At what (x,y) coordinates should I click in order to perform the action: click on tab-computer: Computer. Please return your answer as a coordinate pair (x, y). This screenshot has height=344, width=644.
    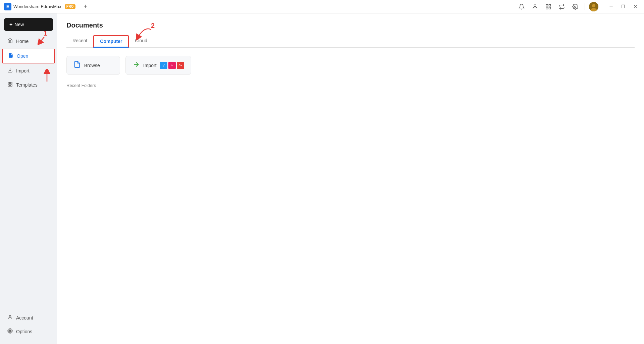
    Looking at the image, I should click on (111, 42).